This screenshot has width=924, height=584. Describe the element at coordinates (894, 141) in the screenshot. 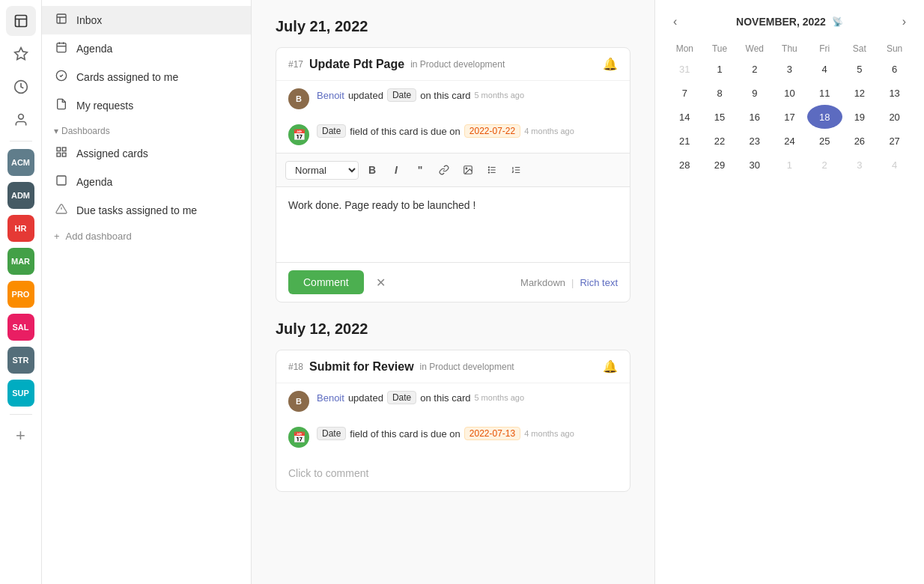

I see `calendar-day-3-6: 27` at that location.